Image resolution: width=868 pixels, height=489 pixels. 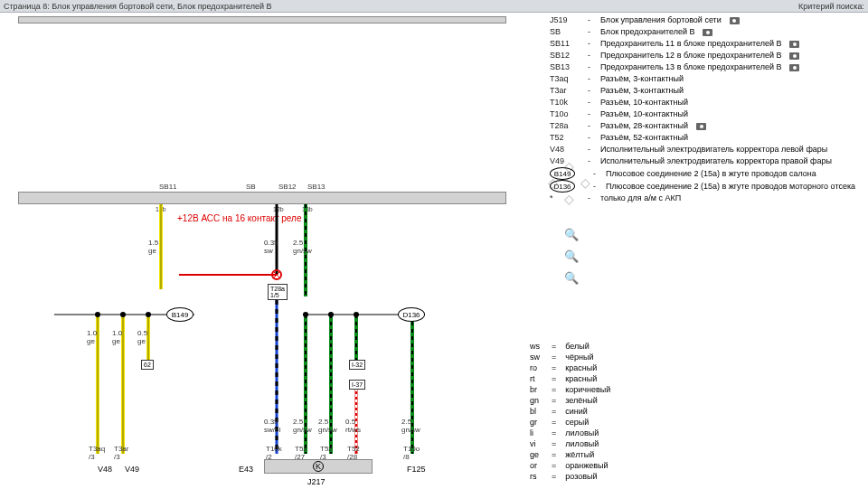 I want to click on color-row: vi=лиловый, so click(x=570, y=444).